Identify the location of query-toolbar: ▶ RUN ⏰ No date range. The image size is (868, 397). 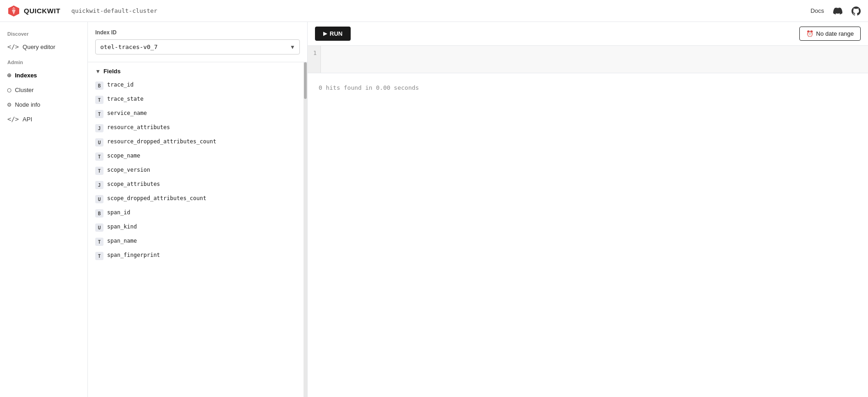
(588, 34).